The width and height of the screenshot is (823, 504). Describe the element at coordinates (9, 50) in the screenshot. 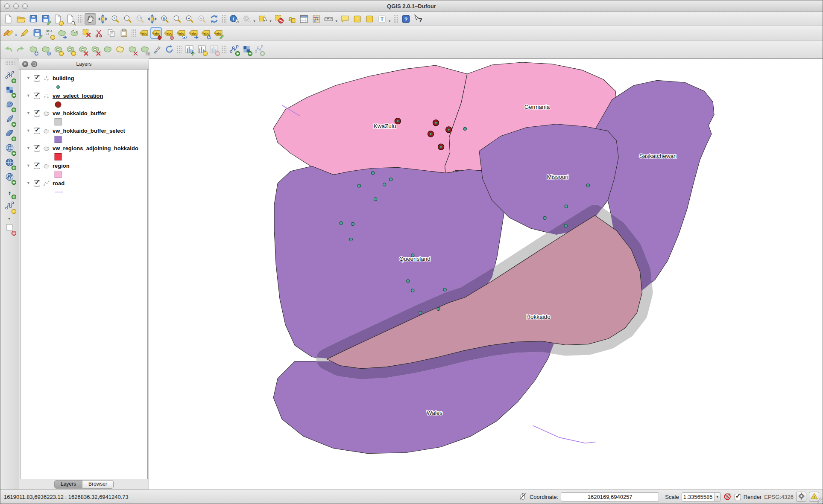

I see `undo-button` at that location.